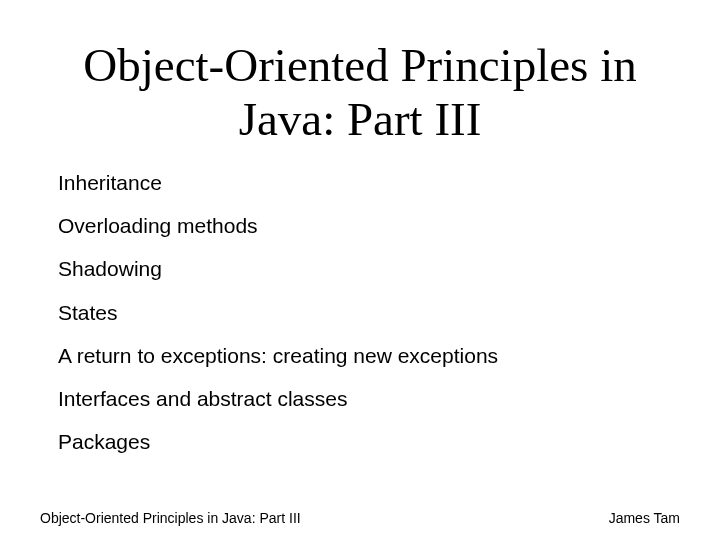  Describe the element at coordinates (360, 182) in the screenshot. I see `list-item: Inheritance` at that location.